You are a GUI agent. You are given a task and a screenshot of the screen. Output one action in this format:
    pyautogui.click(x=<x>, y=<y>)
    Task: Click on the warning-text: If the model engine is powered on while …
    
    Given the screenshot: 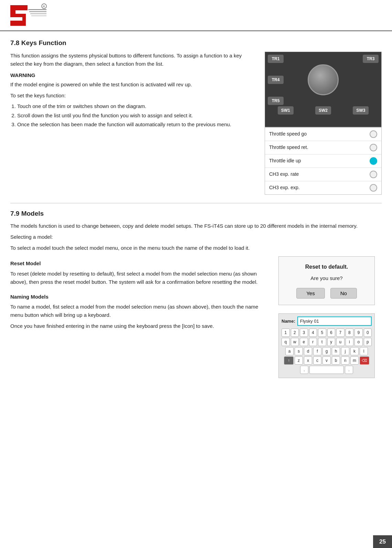 What is the action you would take?
    pyautogui.click(x=134, y=85)
    